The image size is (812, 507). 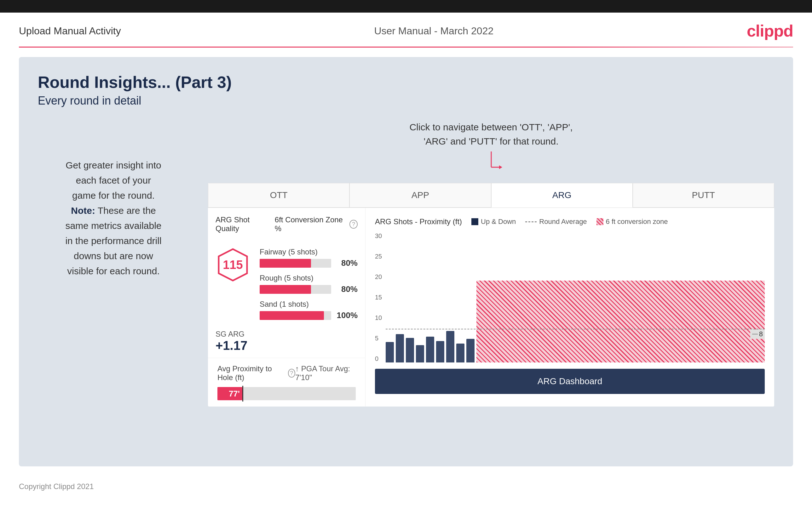 I want to click on hexagon-value: 115, so click(x=233, y=265).